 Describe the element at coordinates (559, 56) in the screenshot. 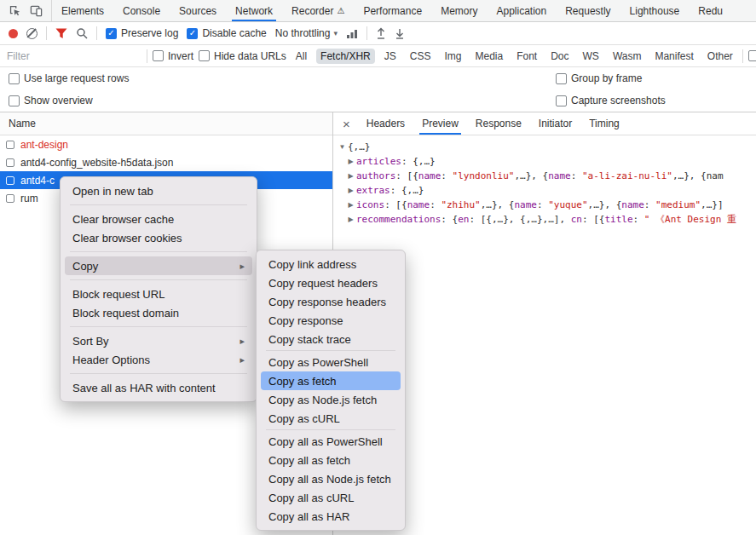

I see `filter-type-doc: Doc` at that location.